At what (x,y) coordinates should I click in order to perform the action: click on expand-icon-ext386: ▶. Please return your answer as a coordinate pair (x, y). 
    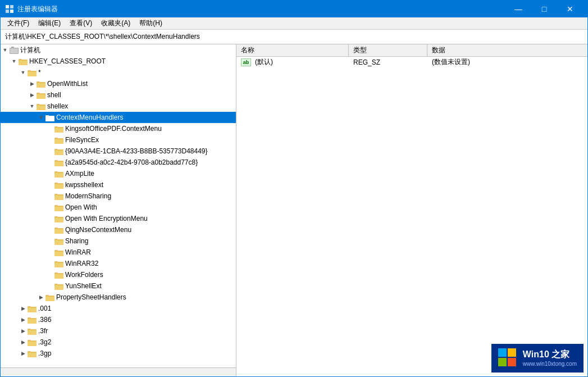
    Looking at the image, I should click on (23, 320).